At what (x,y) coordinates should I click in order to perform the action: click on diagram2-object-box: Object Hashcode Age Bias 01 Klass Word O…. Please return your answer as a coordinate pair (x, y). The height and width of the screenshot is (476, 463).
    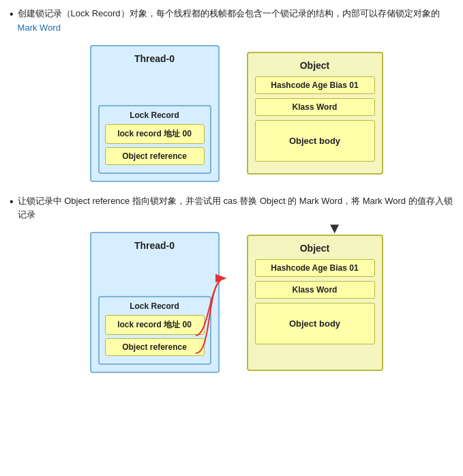
    Looking at the image, I should click on (315, 303).